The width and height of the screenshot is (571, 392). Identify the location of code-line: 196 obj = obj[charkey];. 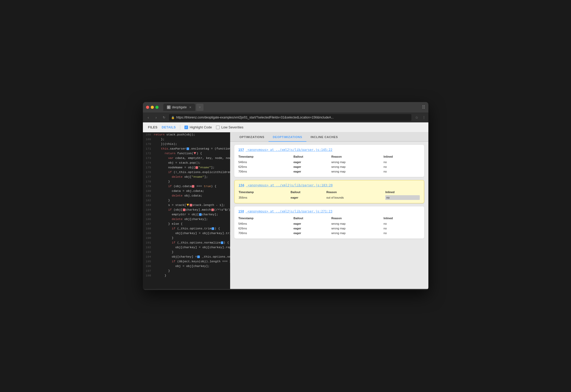
(187, 266).